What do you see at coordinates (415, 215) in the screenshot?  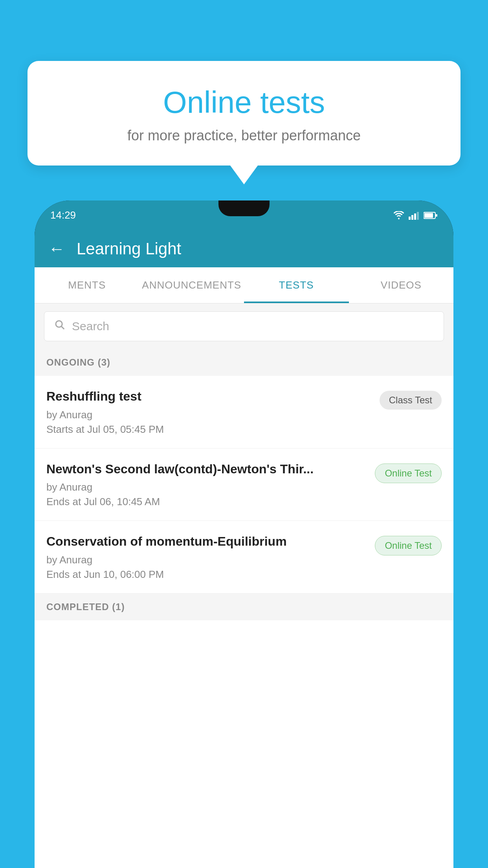 I see `status-icons` at bounding box center [415, 215].